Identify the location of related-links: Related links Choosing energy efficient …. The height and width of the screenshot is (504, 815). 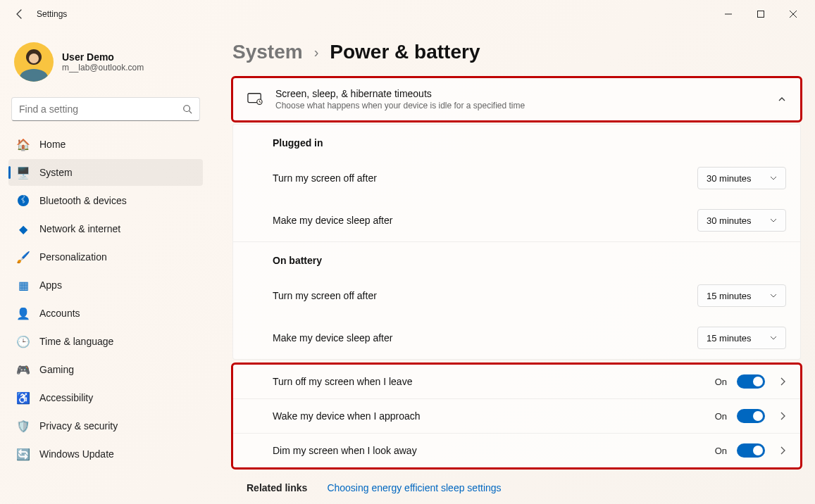
(517, 486).